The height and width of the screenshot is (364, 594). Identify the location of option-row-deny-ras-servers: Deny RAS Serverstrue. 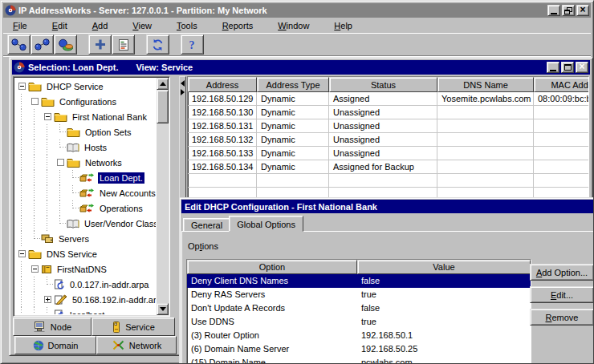
(359, 295).